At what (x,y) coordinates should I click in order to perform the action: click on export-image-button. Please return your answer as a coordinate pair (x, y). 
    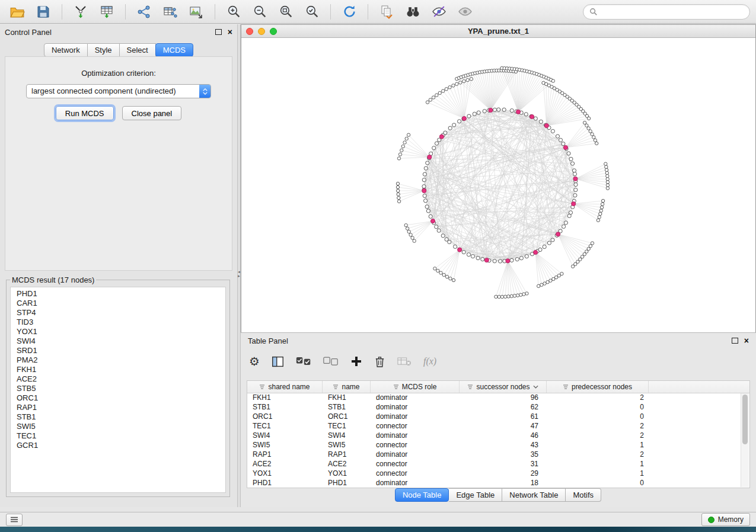
    Looking at the image, I should click on (196, 12).